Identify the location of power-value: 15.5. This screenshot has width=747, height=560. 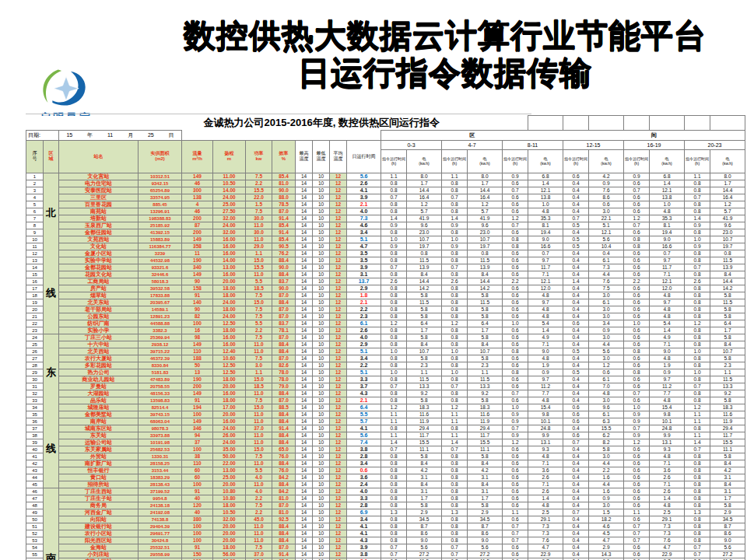
(259, 190).